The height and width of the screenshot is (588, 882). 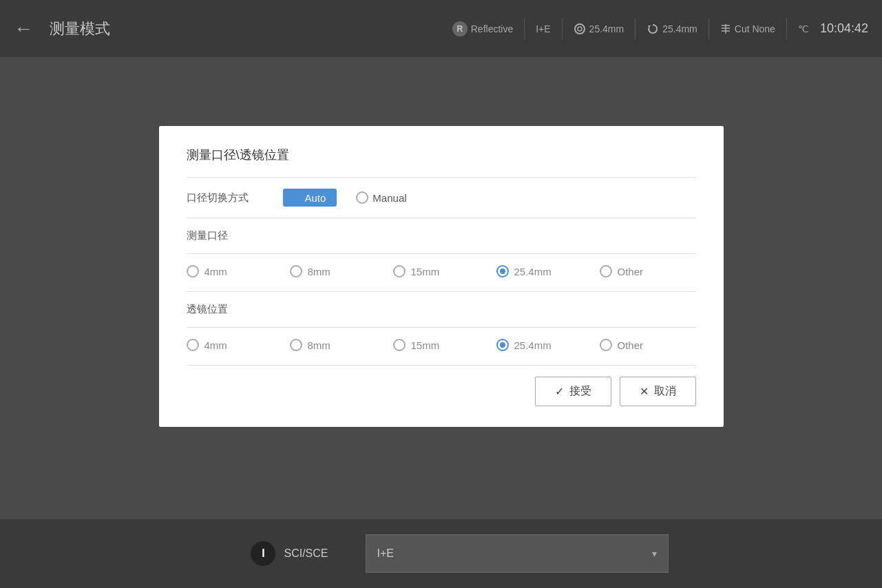 What do you see at coordinates (525, 29) in the screenshot?
I see `divider1` at bounding box center [525, 29].